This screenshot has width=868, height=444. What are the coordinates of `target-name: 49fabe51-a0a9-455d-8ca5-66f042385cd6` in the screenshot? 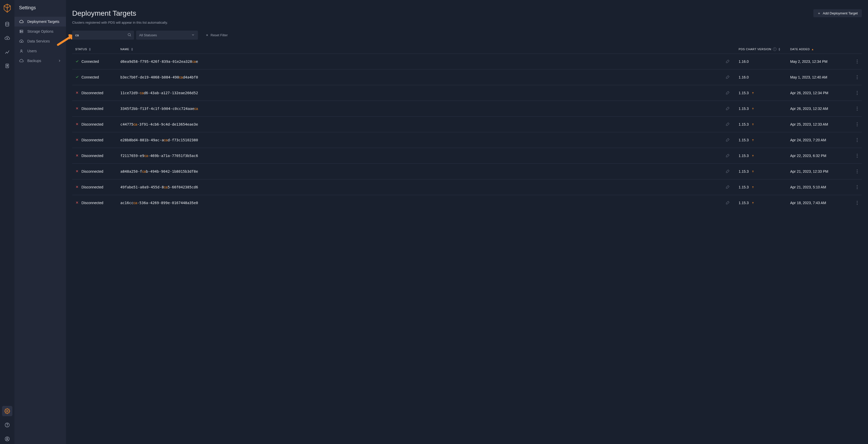 It's located at (159, 187).